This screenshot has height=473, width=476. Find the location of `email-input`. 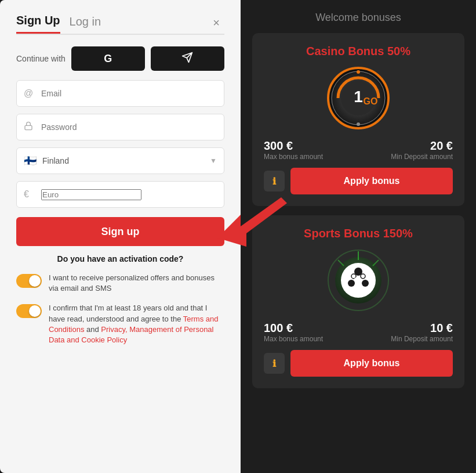

email-input is located at coordinates (129, 93).